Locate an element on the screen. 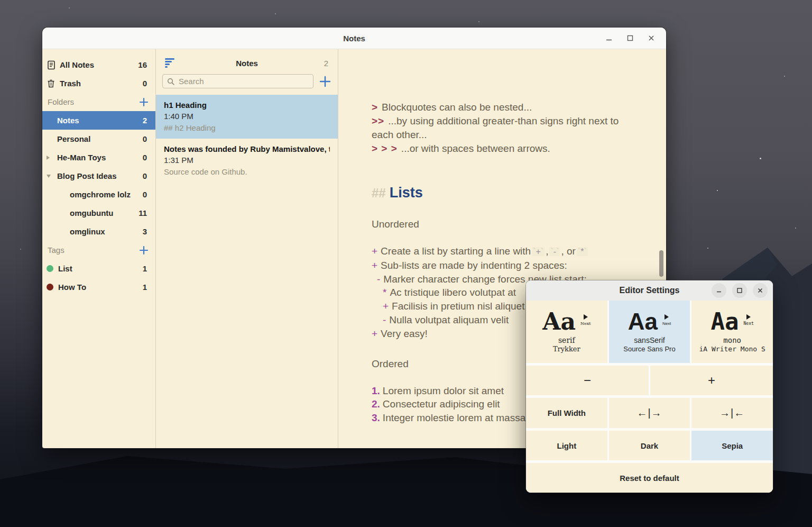 The height and width of the screenshot is (527, 812). quote-marker: > > > is located at coordinates (385, 148).